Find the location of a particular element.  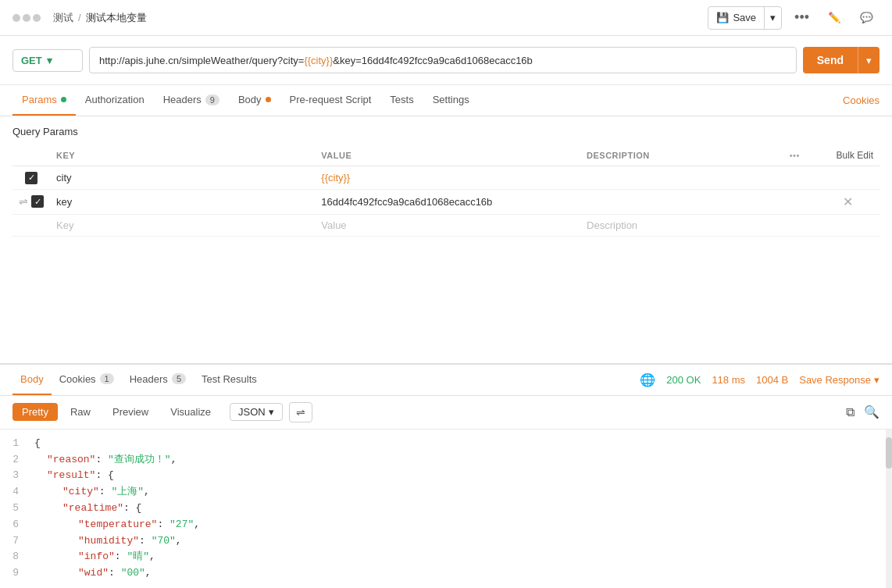

top-bar: 测试 / 测试本地变量 💾 Save ▾ ••• ✏️ 💬 is located at coordinates (446, 18).